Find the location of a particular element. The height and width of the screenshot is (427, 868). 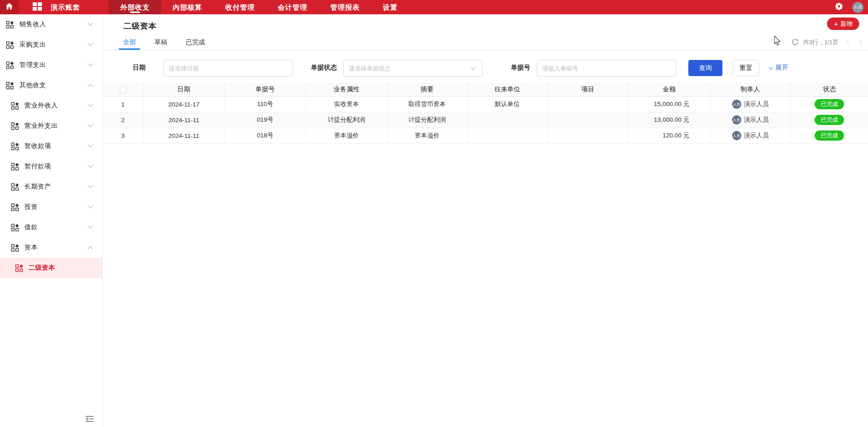

sidebar-item-nonoperating-income: 营业外收入 is located at coordinates (51, 106).